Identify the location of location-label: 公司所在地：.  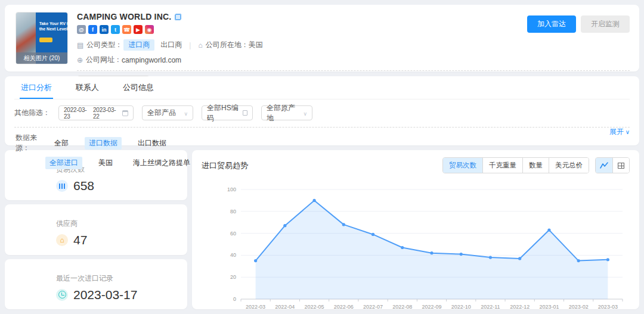
(227, 45).